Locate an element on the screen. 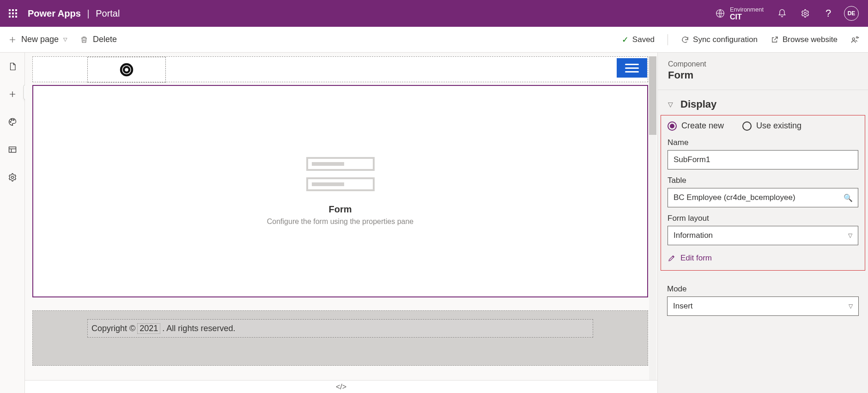  page-header-section is located at coordinates (340, 69).